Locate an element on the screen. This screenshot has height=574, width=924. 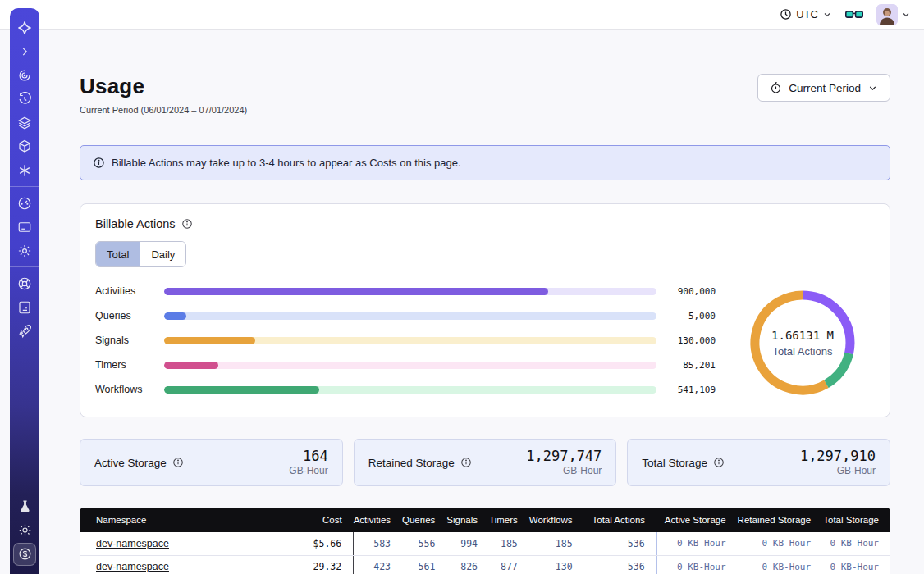
clock-icon is located at coordinates (786, 15).